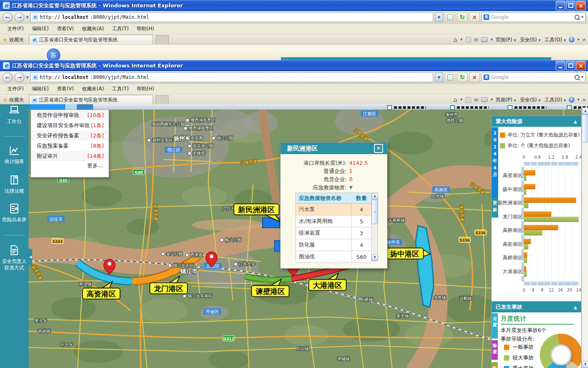 The height and width of the screenshot is (368, 588). Describe the element at coordinates (14, 213) in the screenshot. I see `sidebar-item-4: 危险品名录` at that location.